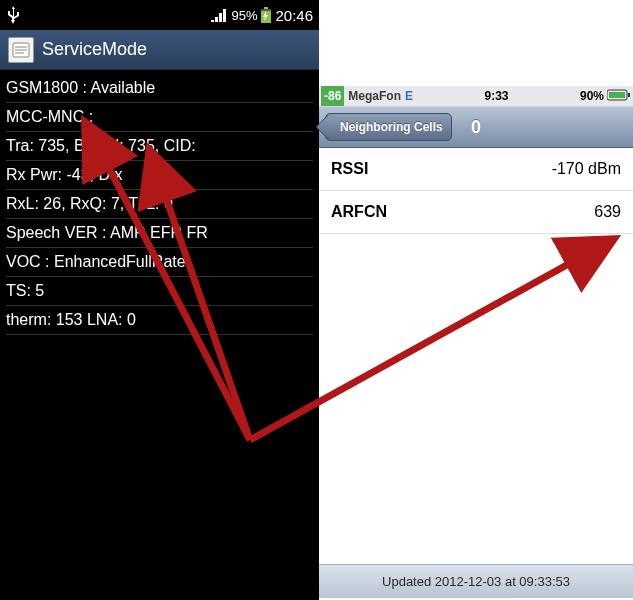 The height and width of the screenshot is (600, 633). What do you see at coordinates (476, 170) in the screenshot?
I see `list-row-rssi: RSSI -170 dBm` at bounding box center [476, 170].